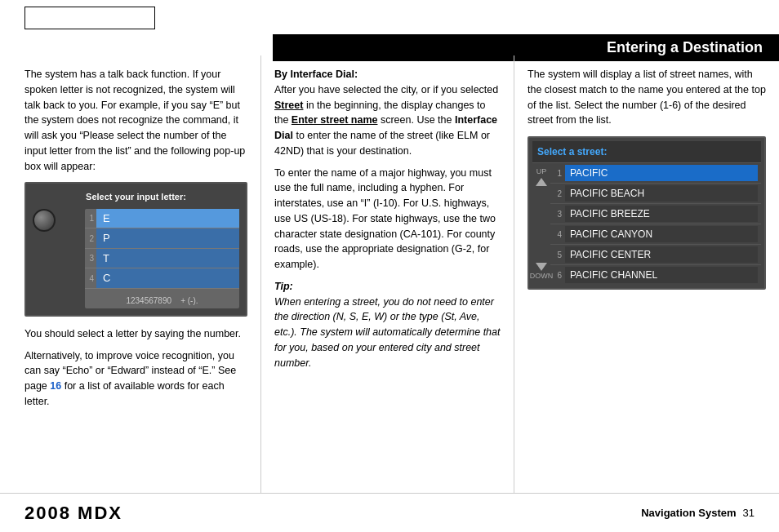 The height and width of the screenshot is (532, 779). I want to click on highway-para: To enter the name of a major highway, yo…, so click(387, 219).